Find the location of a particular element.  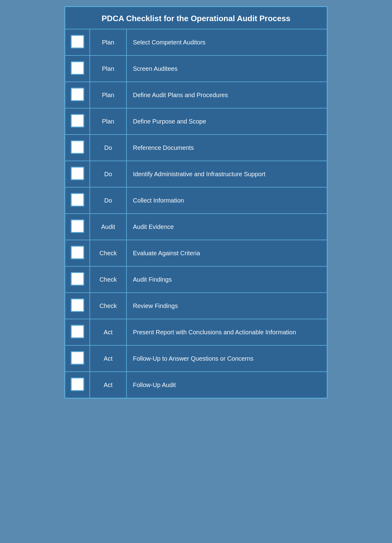

table-row: ActFollow-Up to Answer Questions or Conc… is located at coordinates (196, 359).